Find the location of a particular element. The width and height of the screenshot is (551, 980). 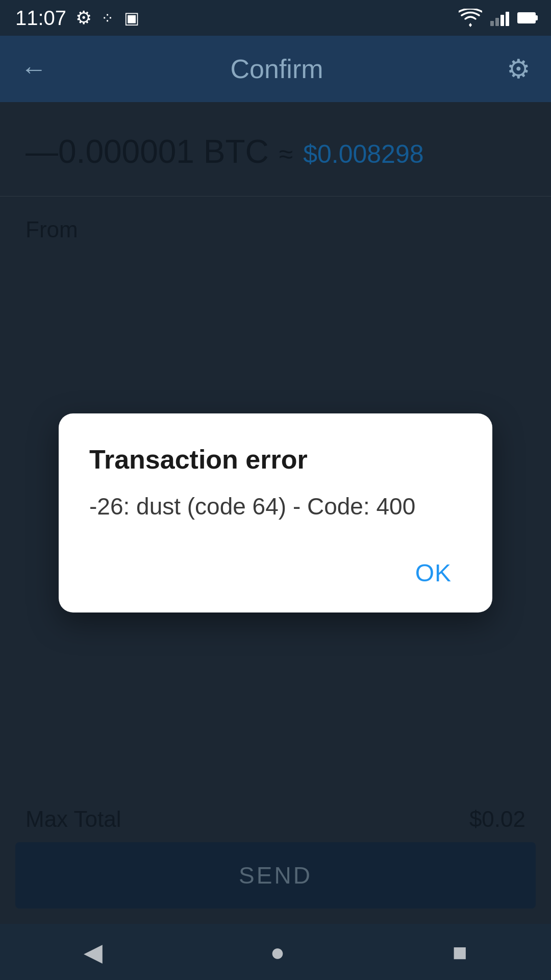

battery-icon is located at coordinates (527, 18).